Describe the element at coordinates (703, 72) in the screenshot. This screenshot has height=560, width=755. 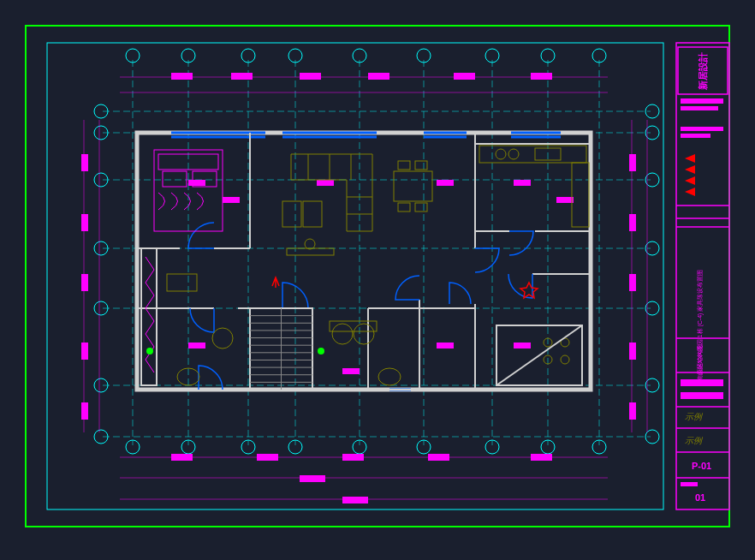
I see `company-name: 新居設計` at that location.